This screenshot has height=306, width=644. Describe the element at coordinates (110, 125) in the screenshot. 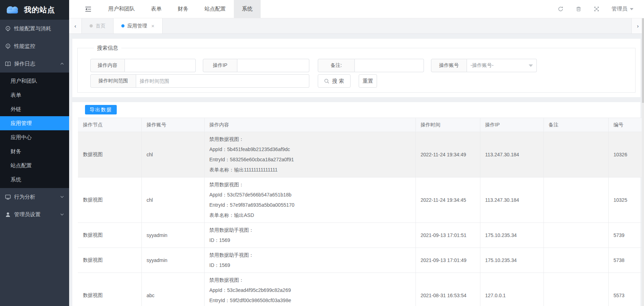

I see `col-header-node: 操作节点` at that location.